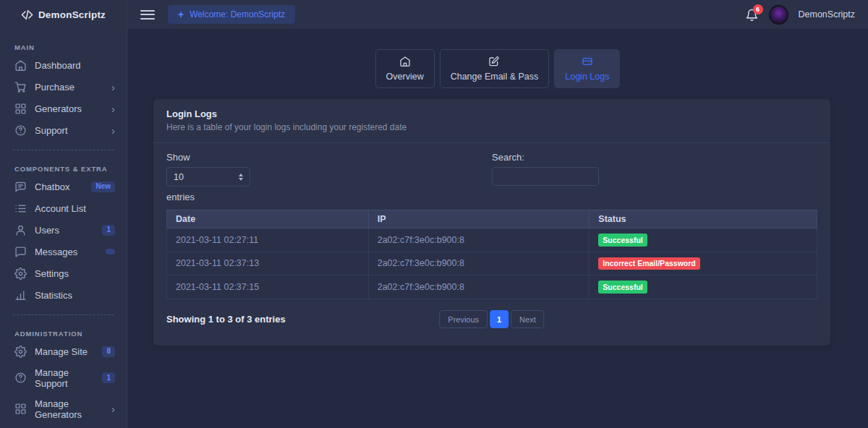 This screenshot has height=428, width=868. I want to click on tab-label: Login Logs, so click(587, 77).